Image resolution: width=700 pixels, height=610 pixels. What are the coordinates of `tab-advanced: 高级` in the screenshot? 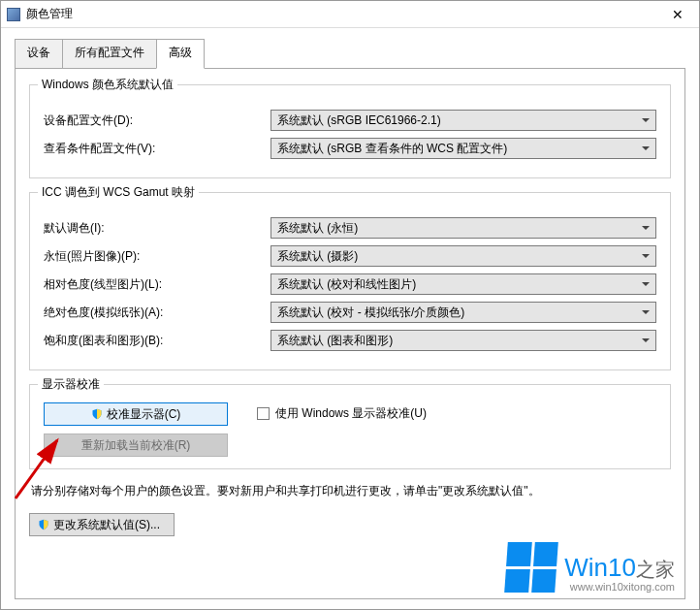 It's located at (180, 54).